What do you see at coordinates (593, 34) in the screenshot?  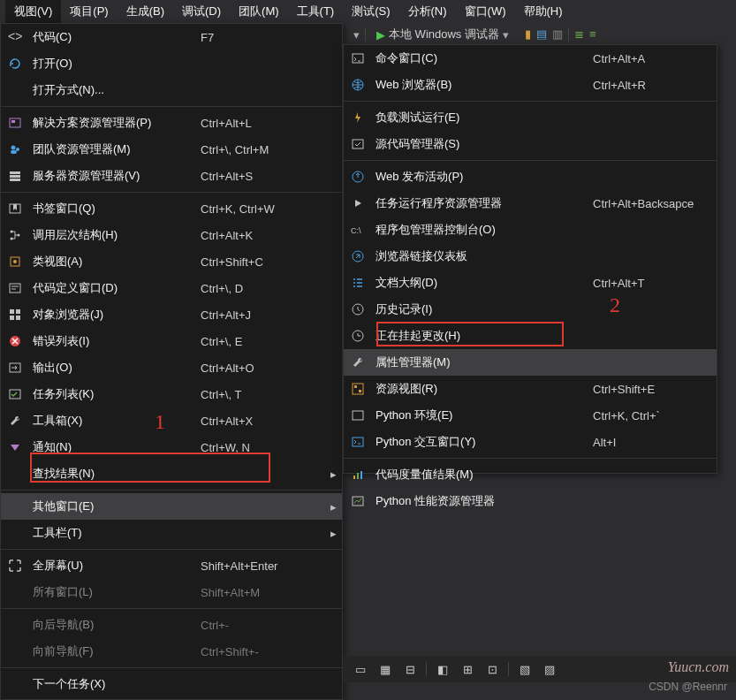 I see `tool-icon-5: ≡` at bounding box center [593, 34].